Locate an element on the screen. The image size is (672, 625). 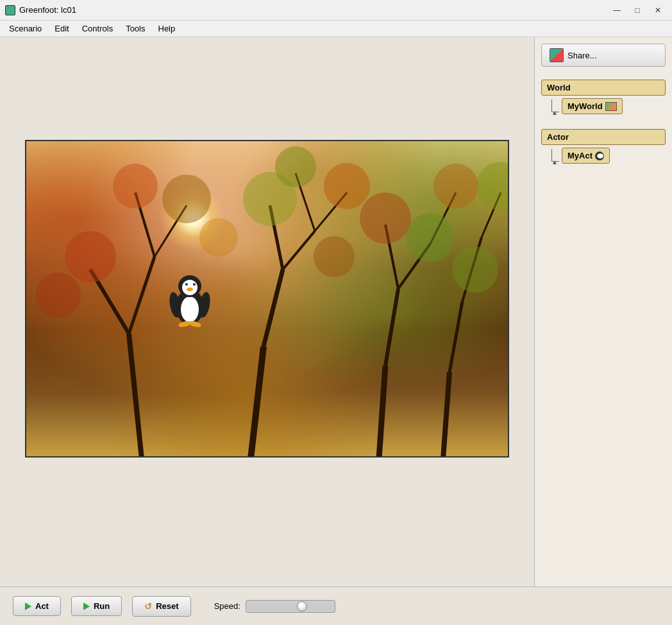
act-button-label: Act is located at coordinates (42, 606).